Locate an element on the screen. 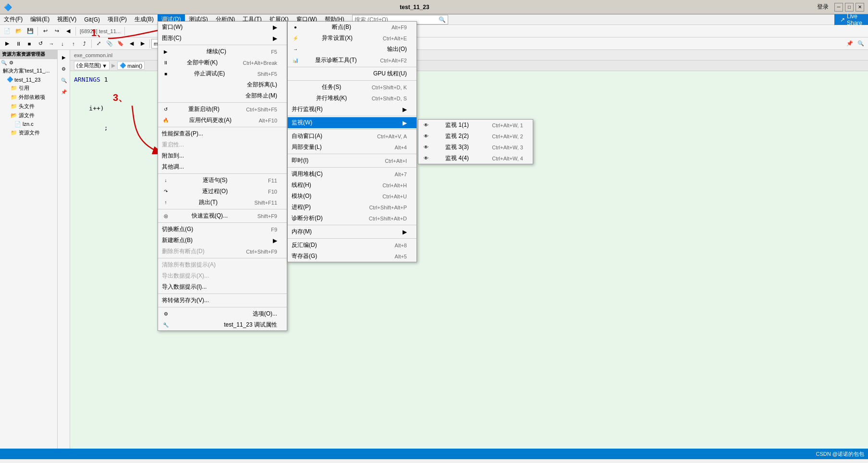 The height and width of the screenshot is (463, 868). debug-step-out: ↑ is located at coordinates (73, 44).